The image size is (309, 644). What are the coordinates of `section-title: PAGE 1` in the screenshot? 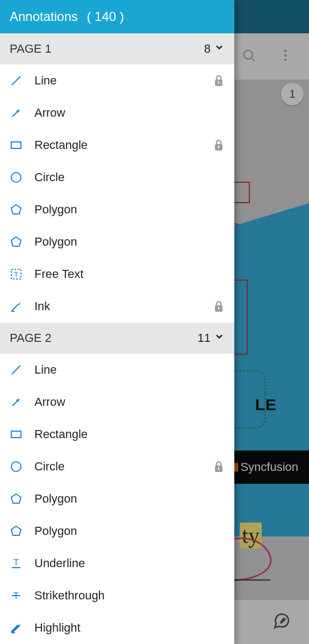 It's located at (31, 49).